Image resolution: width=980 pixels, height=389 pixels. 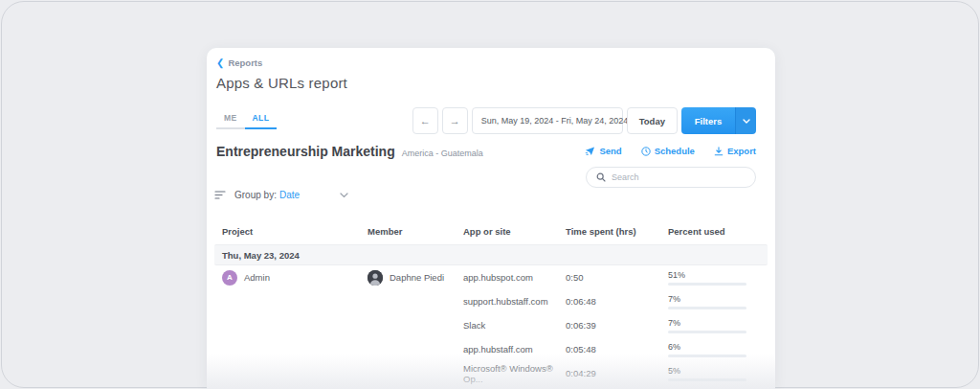 I want to click on group-by-label: Group by:, so click(x=256, y=195).